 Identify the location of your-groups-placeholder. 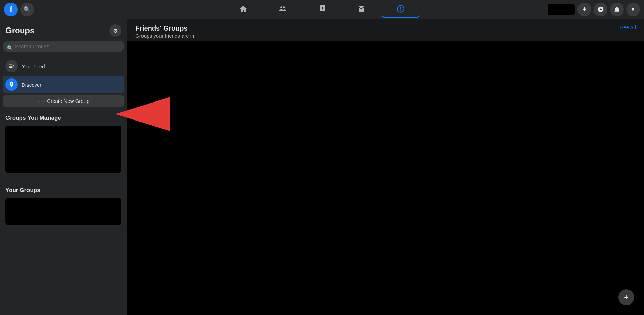
(63, 211).